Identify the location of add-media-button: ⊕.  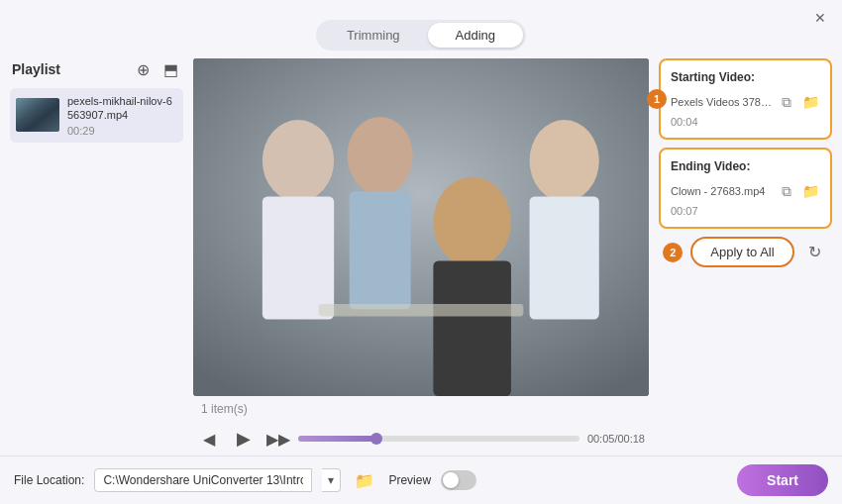
(143, 69).